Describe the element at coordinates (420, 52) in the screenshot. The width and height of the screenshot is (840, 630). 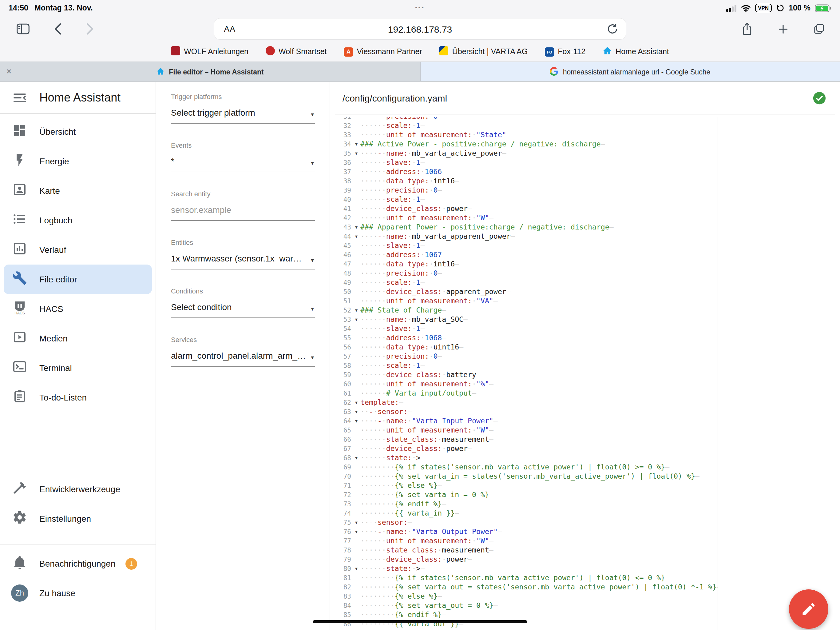
I see `bookmarks-bar: WOLF AnleitungenWolf SmartsetAViessmann …` at that location.